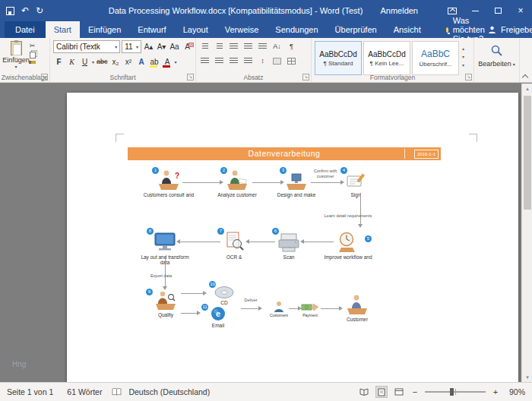 This screenshot has height=401, width=532. What do you see at coordinates (234, 61) in the screenshot?
I see `align-right-button` at bounding box center [234, 61].